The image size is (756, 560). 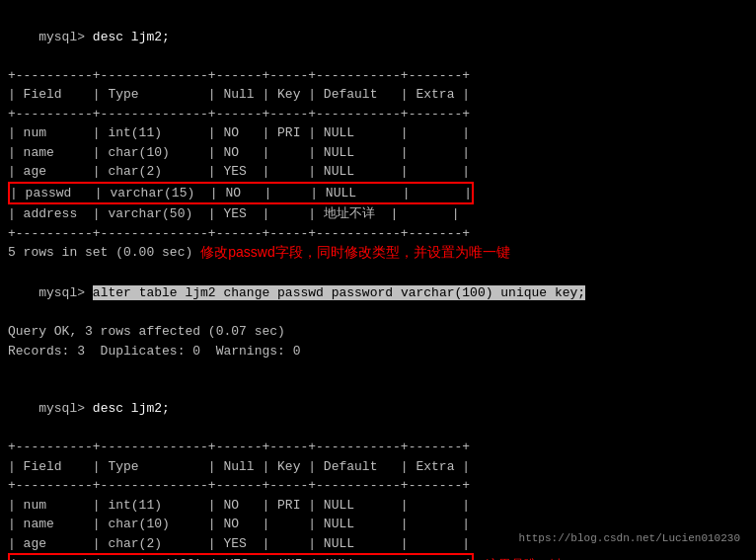 What do you see at coordinates (378, 294) in the screenshot?
I see `cmd2-line: mysql> alter table ljm2 change passwd pa…` at bounding box center [378, 294].